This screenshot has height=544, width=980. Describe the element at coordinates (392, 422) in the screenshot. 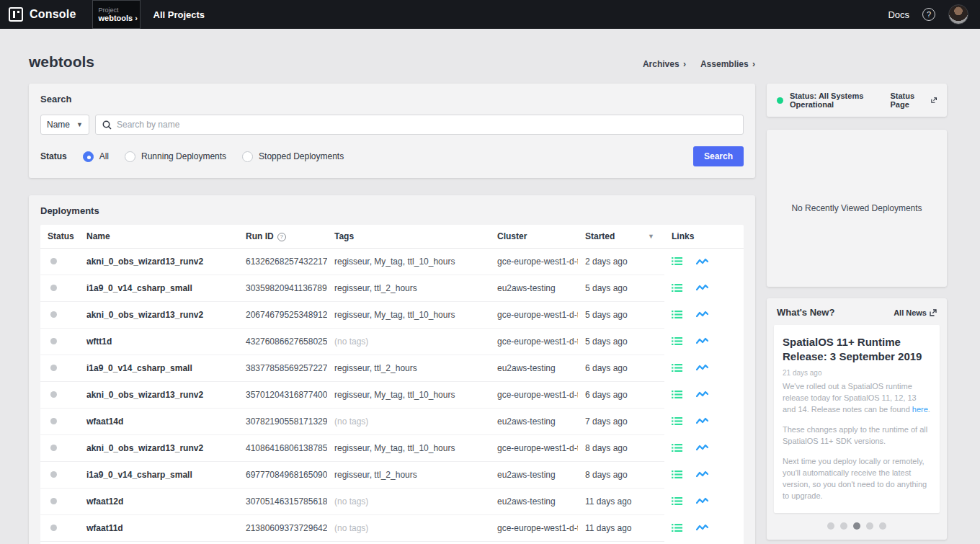

I see `table-row: wfaat14d 3078219055817132923 (no tags) e…` at that location.